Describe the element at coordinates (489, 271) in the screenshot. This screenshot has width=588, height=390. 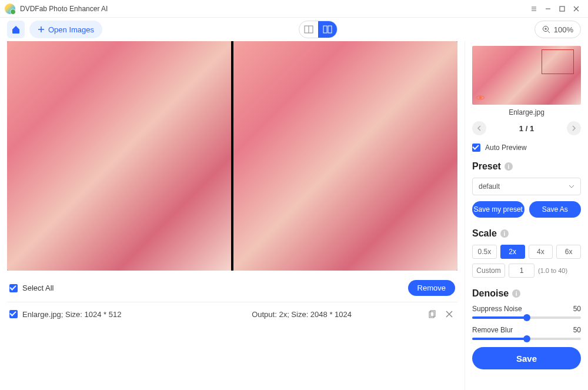
I see `scale-custom-button: Custom` at that location.